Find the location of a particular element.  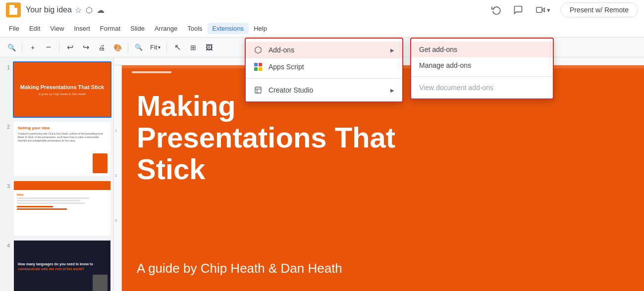

menu-arrange: Arrange is located at coordinates (166, 29).